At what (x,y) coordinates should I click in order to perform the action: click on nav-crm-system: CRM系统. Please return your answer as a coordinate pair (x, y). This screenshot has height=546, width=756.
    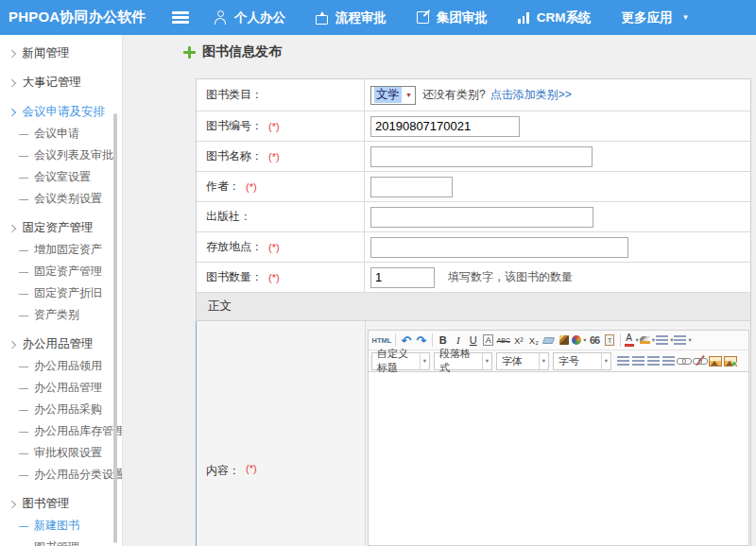
    Looking at the image, I should click on (555, 18).